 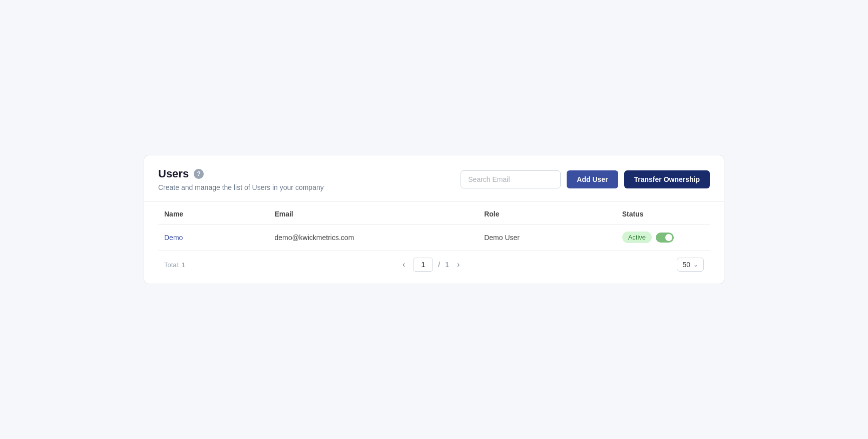 What do you see at coordinates (434, 227) in the screenshot?
I see `users-table: Name Email Role Status` at bounding box center [434, 227].